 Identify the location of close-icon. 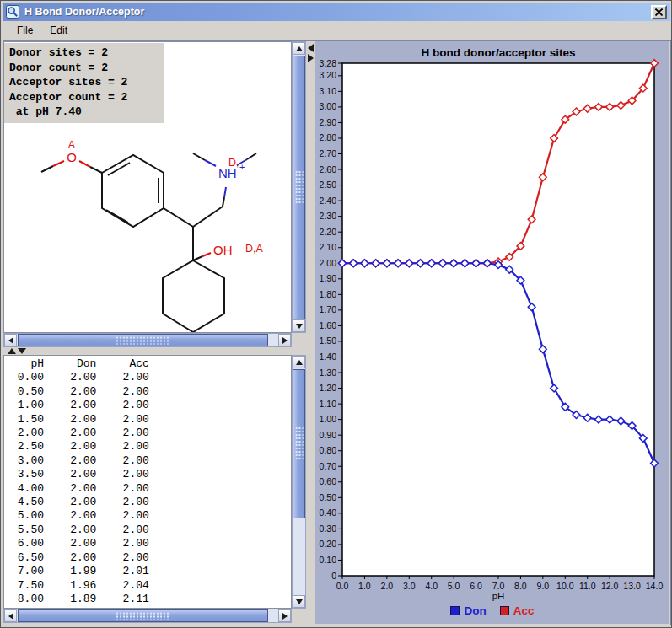
(659, 12).